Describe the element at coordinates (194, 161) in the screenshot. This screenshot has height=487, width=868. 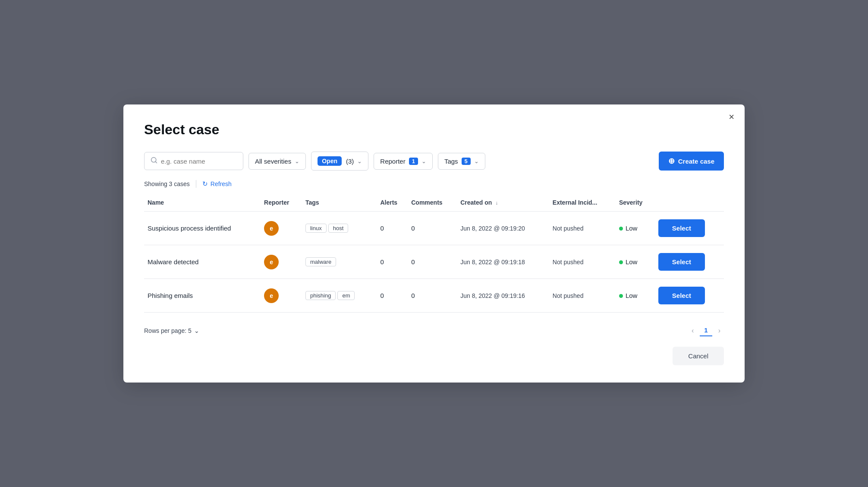
I see `search-box` at that location.